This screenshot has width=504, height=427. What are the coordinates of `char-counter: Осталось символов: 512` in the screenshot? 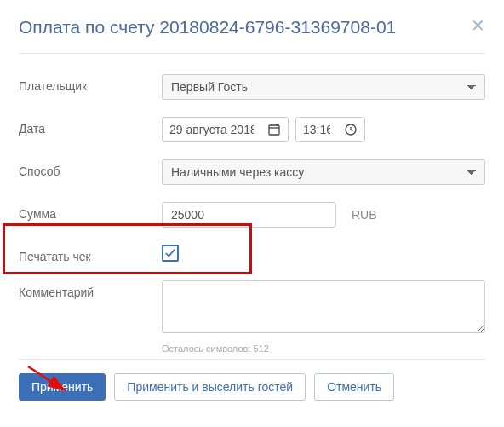 It's located at (324, 349).